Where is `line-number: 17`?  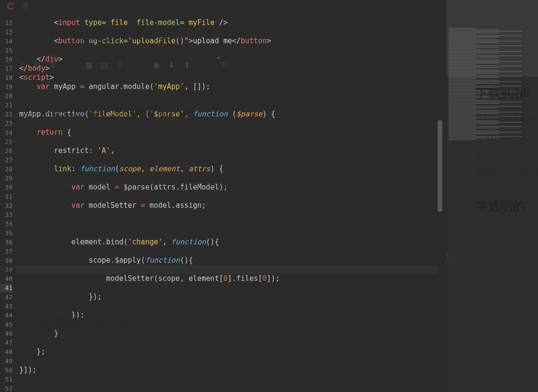 line-number: 17 is located at coordinates (6, 68).